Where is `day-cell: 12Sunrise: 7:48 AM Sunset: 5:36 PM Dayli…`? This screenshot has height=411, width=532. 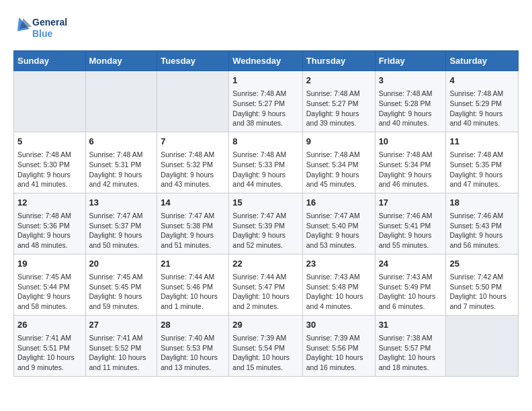
day-cell: 12Sunrise: 7:48 AM Sunset: 5:36 PM Dayli… is located at coordinates (50, 223).